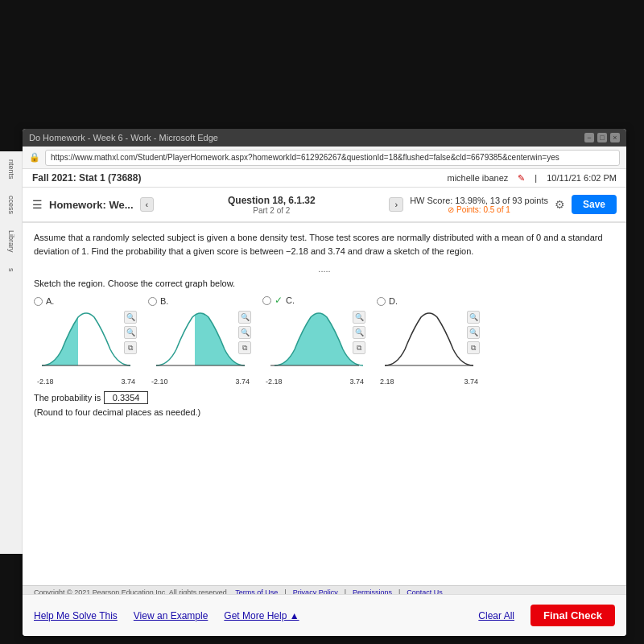 The height and width of the screenshot is (644, 644). Describe the element at coordinates (245, 332) in the screenshot. I see `zoom-out-b: 🔍` at that location.